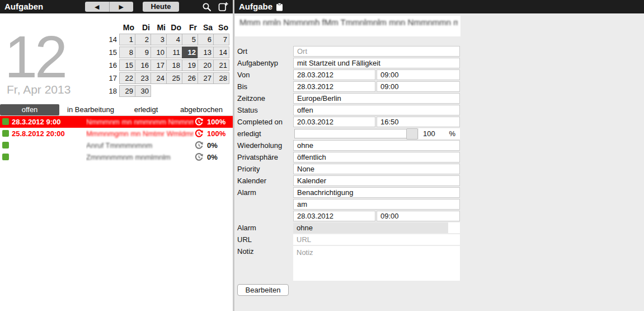 This screenshot has height=311, width=644. Describe the element at coordinates (370, 228) in the screenshot. I see `alarm2-field: ohne` at that location.